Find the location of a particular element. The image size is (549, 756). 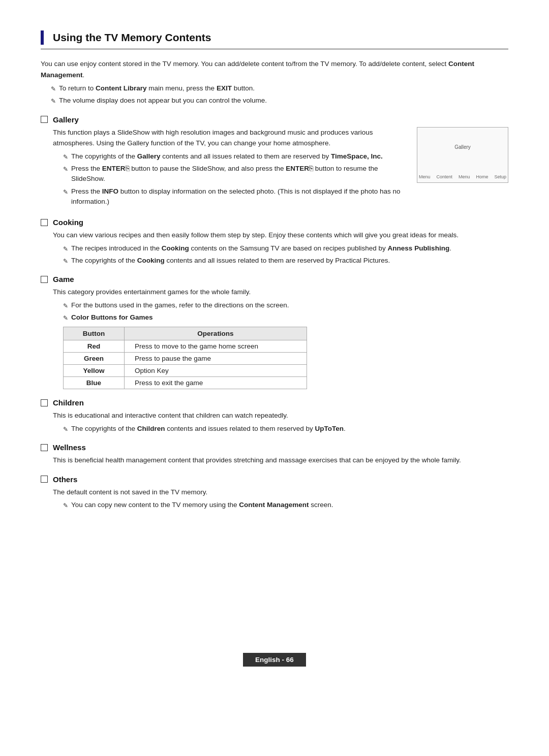

cooking-checkbox-icon is located at coordinates (44, 223).